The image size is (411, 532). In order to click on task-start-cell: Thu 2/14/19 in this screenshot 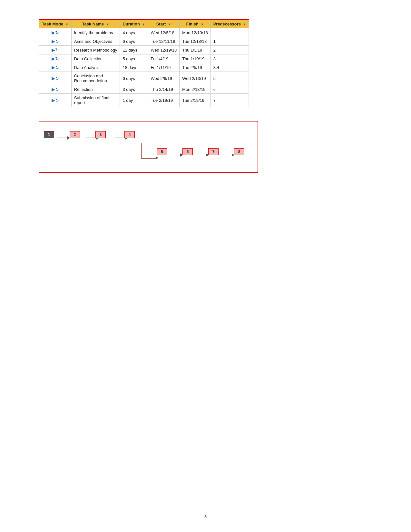, I will do `click(164, 90)`.